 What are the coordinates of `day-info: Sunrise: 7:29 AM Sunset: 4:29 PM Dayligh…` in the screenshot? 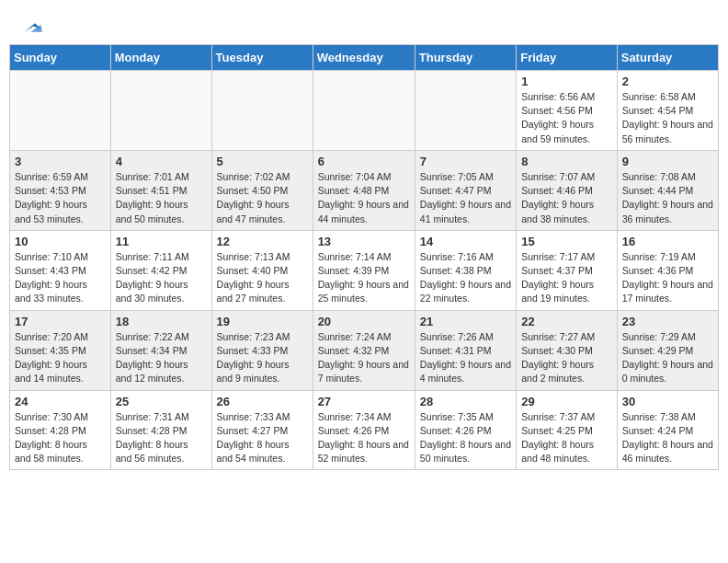 It's located at (667, 359).